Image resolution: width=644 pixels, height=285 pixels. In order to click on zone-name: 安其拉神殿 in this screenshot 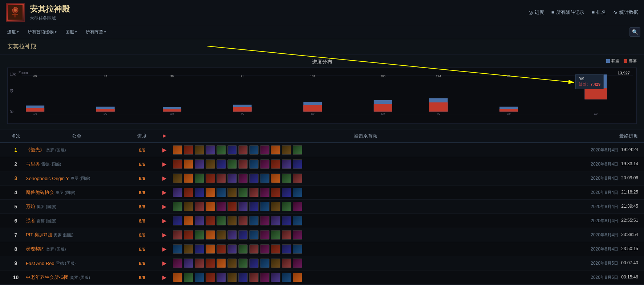, I will do `click(50, 9)`.